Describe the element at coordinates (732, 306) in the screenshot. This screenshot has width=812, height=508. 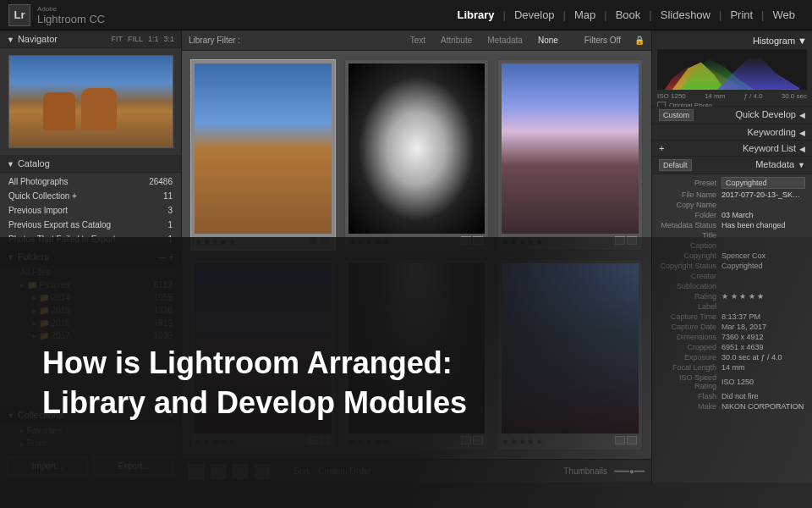
I see `metadata-row: Label` at that location.